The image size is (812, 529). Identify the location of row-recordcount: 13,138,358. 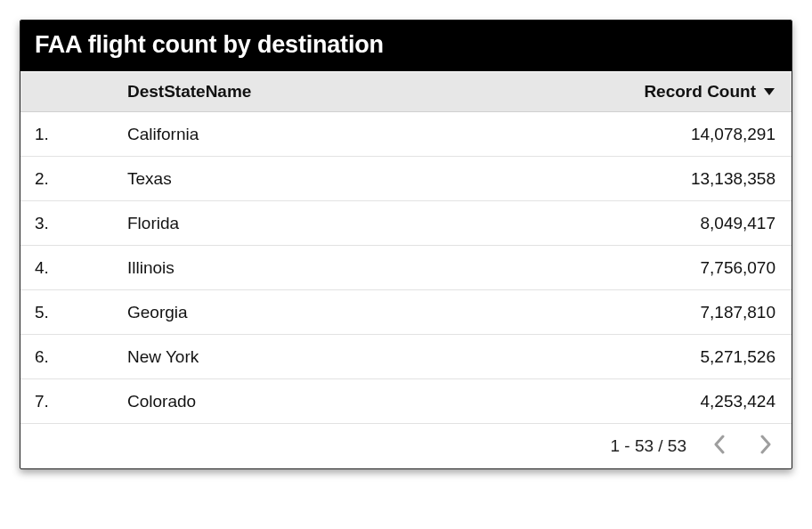
(734, 179).